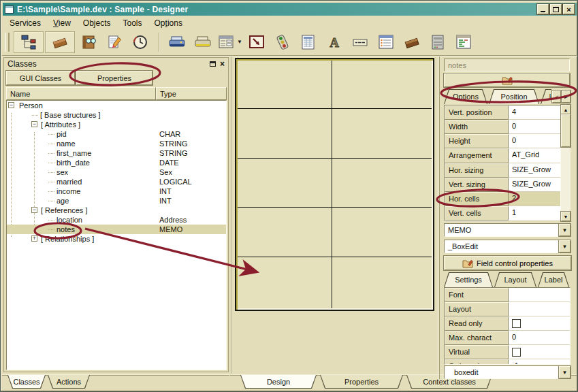 This screenshot has width=578, height=392. I want to click on tab-position: Position, so click(514, 97).